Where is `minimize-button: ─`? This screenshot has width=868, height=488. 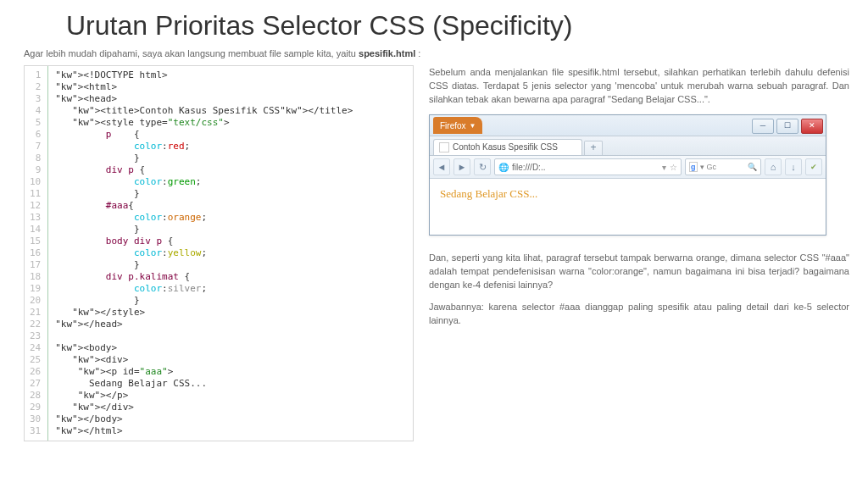
minimize-button: ─ is located at coordinates (763, 126).